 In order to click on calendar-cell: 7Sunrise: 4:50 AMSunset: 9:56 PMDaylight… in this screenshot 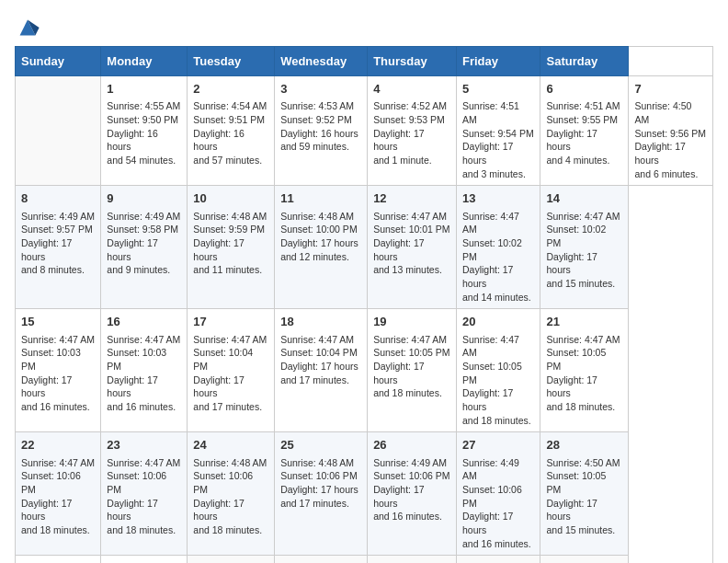, I will do `click(671, 131)`.